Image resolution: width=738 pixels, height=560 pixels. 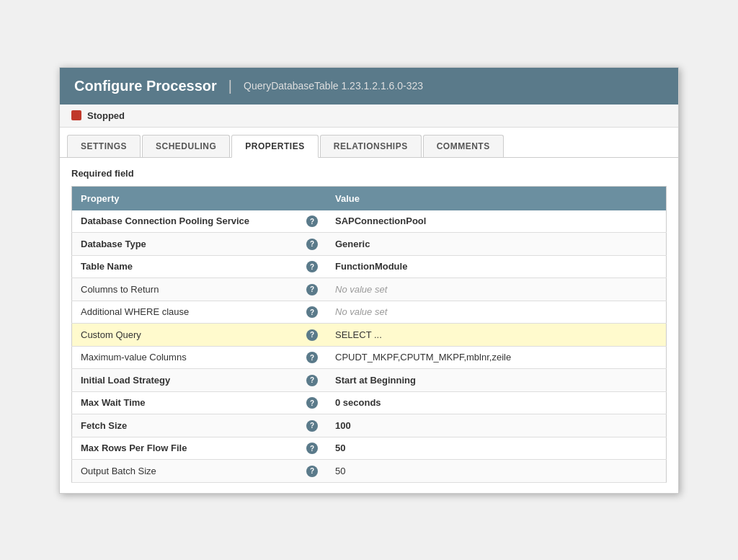 What do you see at coordinates (185, 357) in the screenshot?
I see `property-name: Maximum-value Columns` at bounding box center [185, 357].